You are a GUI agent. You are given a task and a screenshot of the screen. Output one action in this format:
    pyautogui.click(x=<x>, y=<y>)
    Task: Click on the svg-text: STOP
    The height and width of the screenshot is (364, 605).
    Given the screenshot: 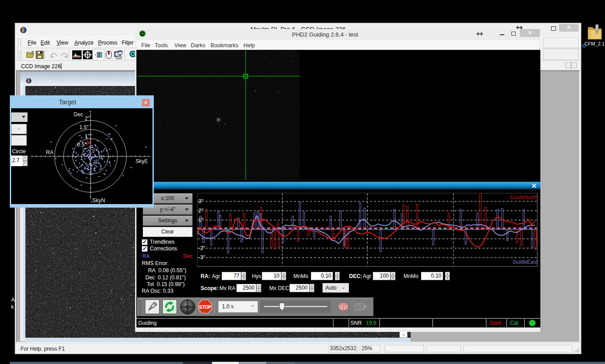 What is the action you would take?
    pyautogui.click(x=205, y=307)
    